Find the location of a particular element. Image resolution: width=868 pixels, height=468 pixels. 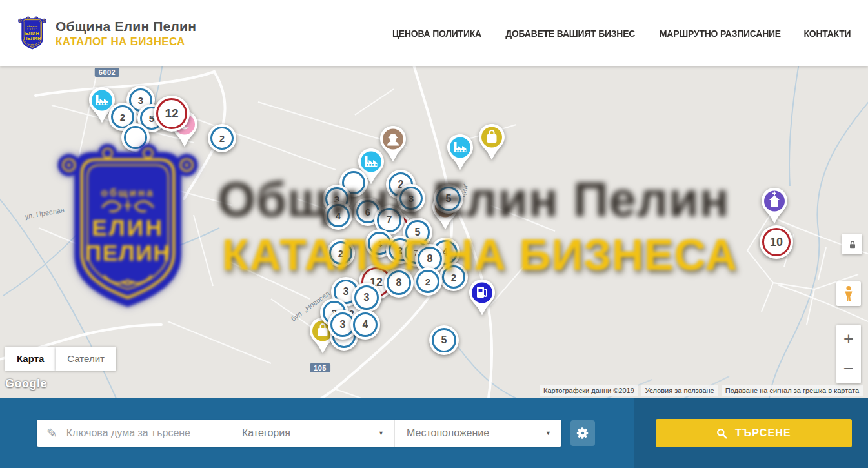

attribution-link: Условия за ползване is located at coordinates (680, 391).